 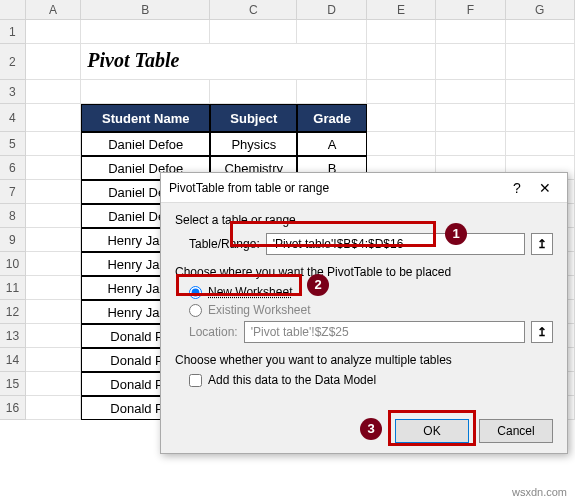 What do you see at coordinates (254, 10) in the screenshot?
I see `col-C: C` at bounding box center [254, 10].